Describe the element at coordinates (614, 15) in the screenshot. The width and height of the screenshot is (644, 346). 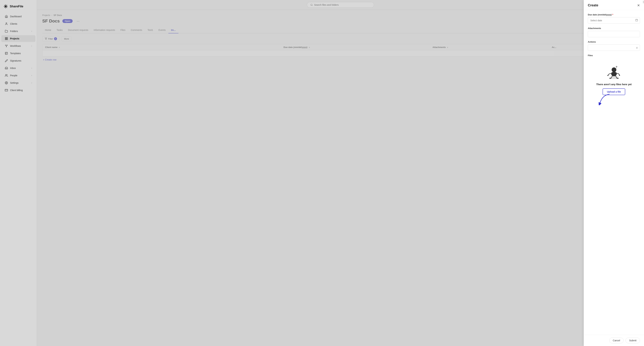
I see `due-date-label: Due date (mm/dd/yyyy) *` at that location.